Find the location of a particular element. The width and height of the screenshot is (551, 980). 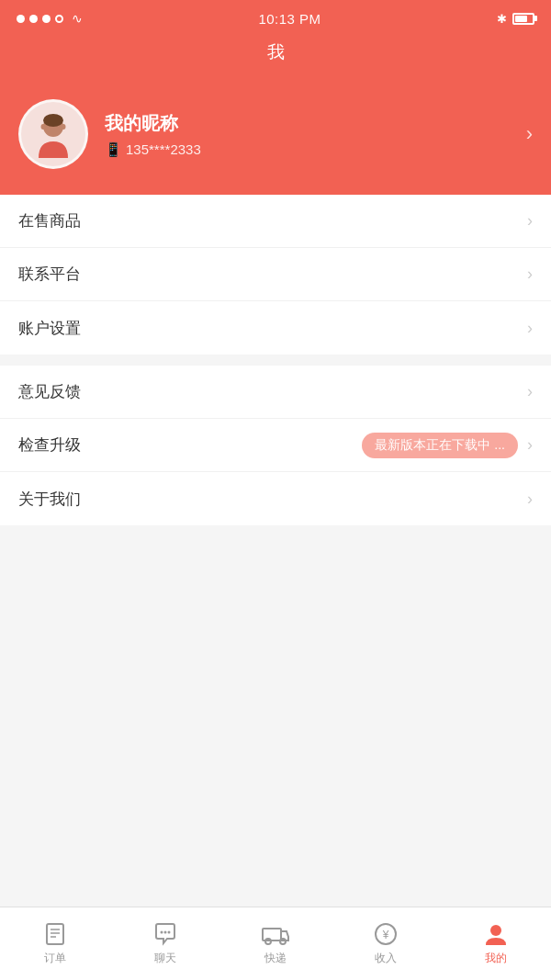

delivery-icon is located at coordinates (276, 934).